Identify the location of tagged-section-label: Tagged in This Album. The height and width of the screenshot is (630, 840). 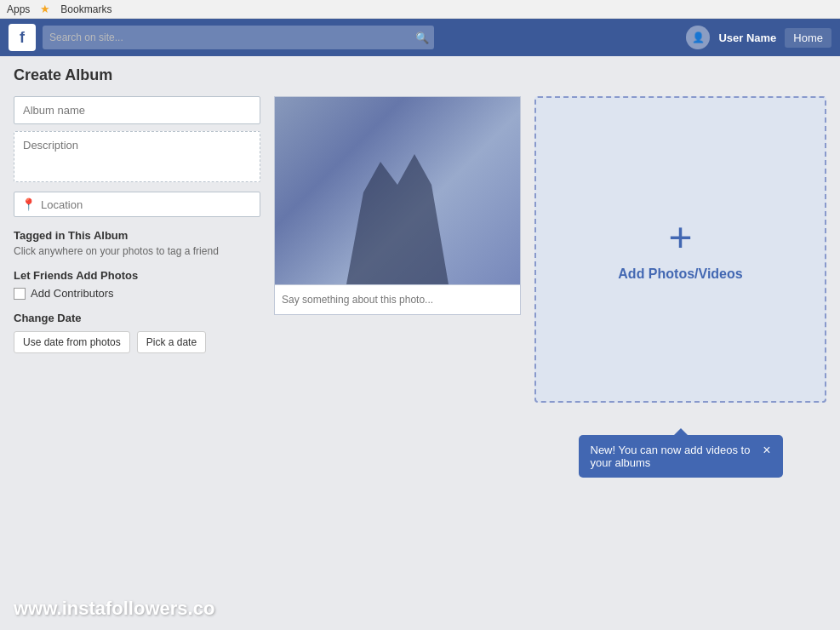
(137, 235).